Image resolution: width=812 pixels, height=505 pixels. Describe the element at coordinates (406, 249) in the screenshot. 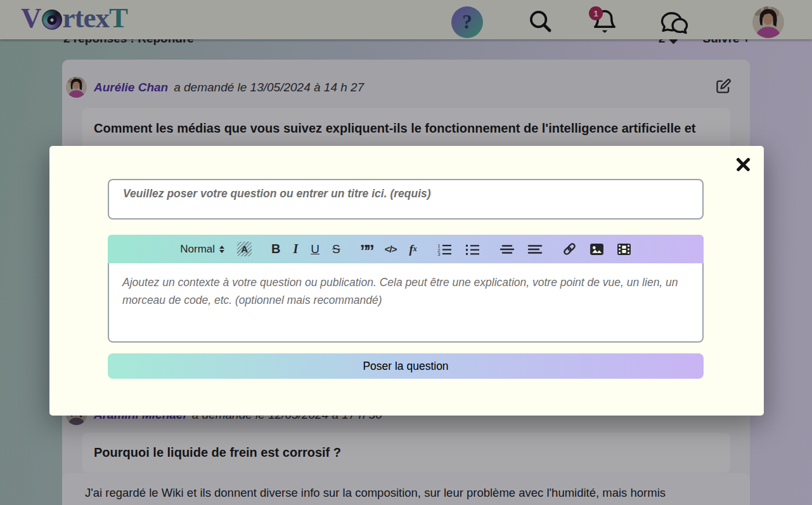

I see `editor-toolbar: Normal A B I U S ”” </> fx 123` at that location.